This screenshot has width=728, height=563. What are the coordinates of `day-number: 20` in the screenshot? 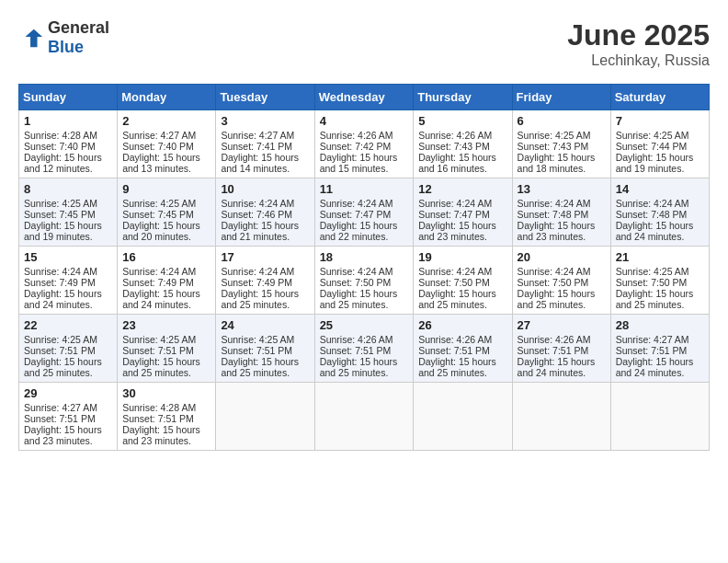 It's located at (562, 258).